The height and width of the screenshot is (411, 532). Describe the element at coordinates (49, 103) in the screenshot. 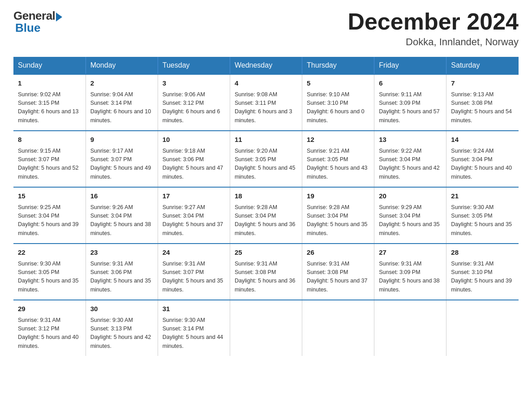

I see `calendar-cell: 1Sunrise: 9:02 AMSunset: 3:15 PMDaylight…` at that location.